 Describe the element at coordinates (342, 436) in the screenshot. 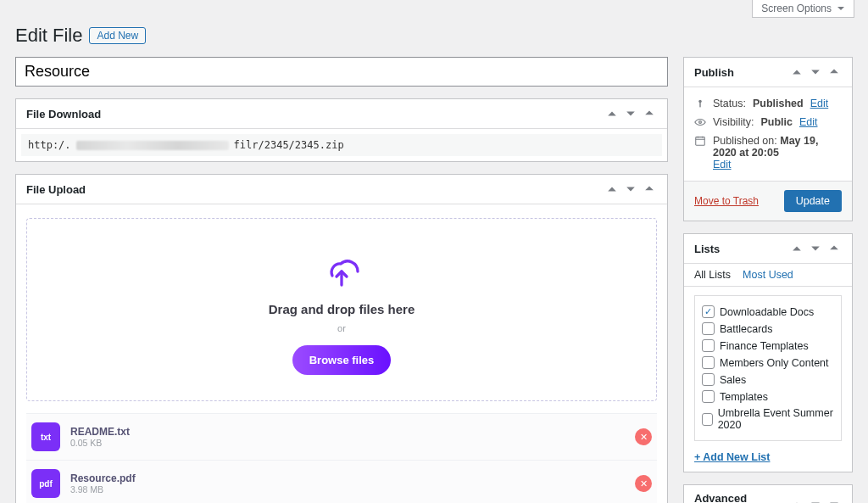

I see `file-row: txtREADME.txt0.05 KB✕` at that location.